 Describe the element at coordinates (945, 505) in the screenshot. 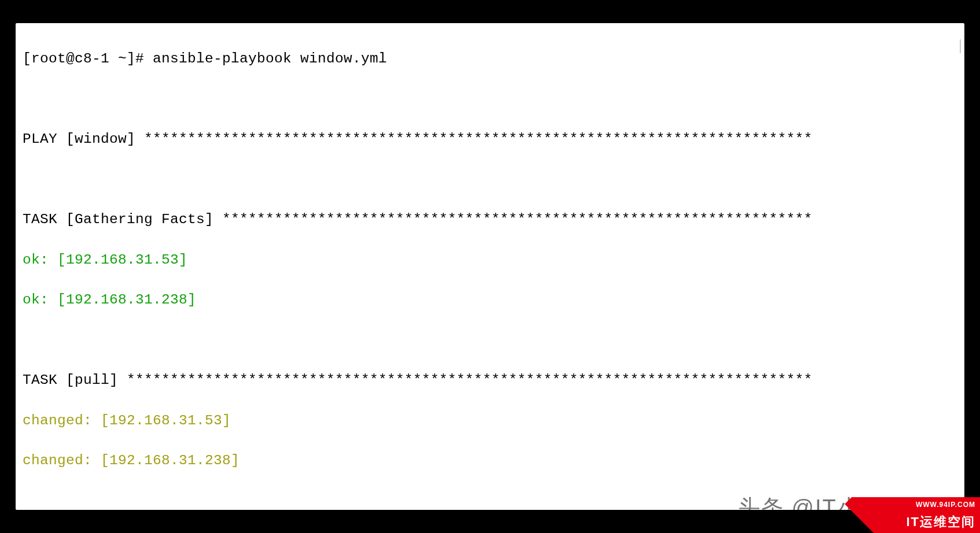

I see `banner-url: WWW.94IP.COM` at that location.